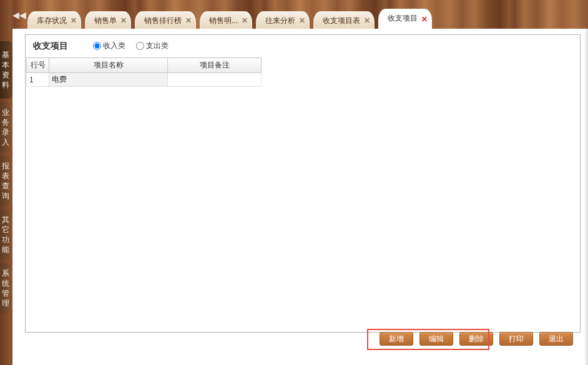  I want to click on add-button: 新增, so click(396, 339).